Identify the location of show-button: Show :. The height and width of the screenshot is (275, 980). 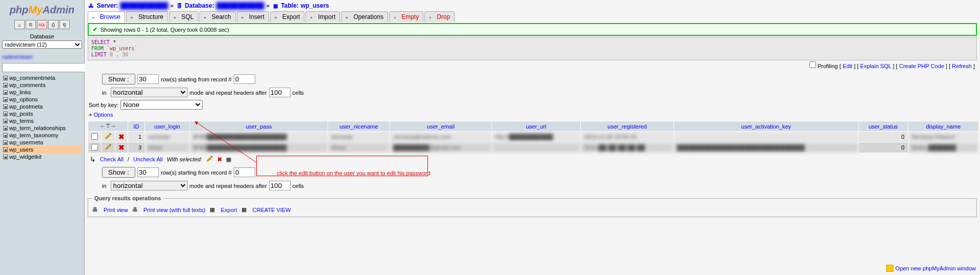
(119, 79).